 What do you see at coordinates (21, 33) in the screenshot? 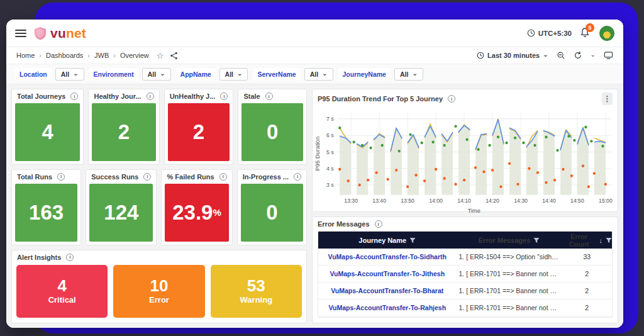
I see `menu-hamburger-icon` at bounding box center [21, 33].